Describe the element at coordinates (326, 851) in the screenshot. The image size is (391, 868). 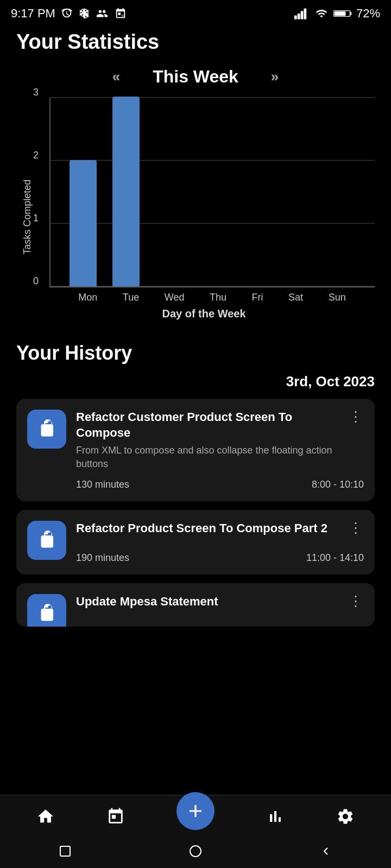
I see `android-back-btn` at that location.